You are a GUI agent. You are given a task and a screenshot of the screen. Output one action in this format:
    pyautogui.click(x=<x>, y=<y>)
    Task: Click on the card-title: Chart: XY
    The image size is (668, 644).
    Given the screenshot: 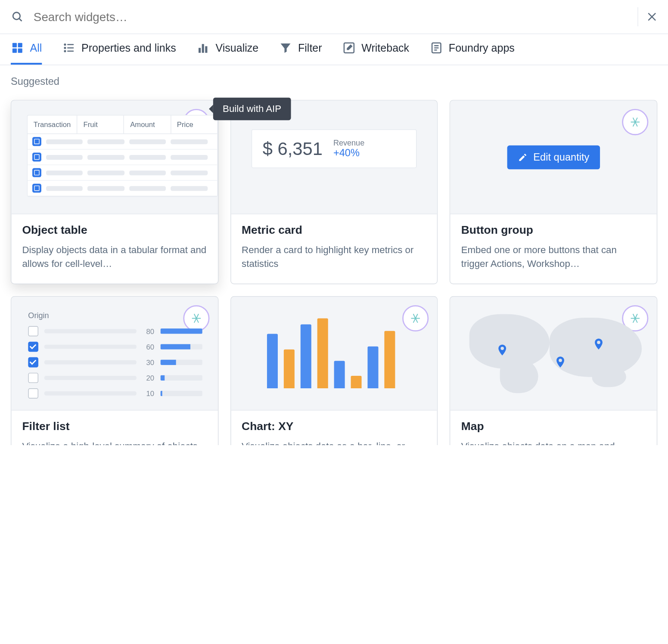 What is the action you would take?
    pyautogui.click(x=334, y=427)
    